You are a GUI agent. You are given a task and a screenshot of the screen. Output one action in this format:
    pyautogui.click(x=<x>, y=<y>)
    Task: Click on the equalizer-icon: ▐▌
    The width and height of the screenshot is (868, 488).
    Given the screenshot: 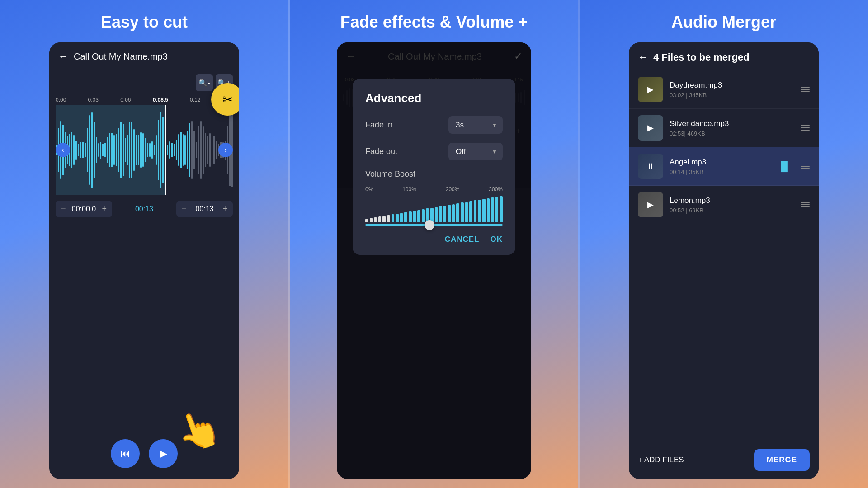 What is the action you would take?
    pyautogui.click(x=784, y=166)
    